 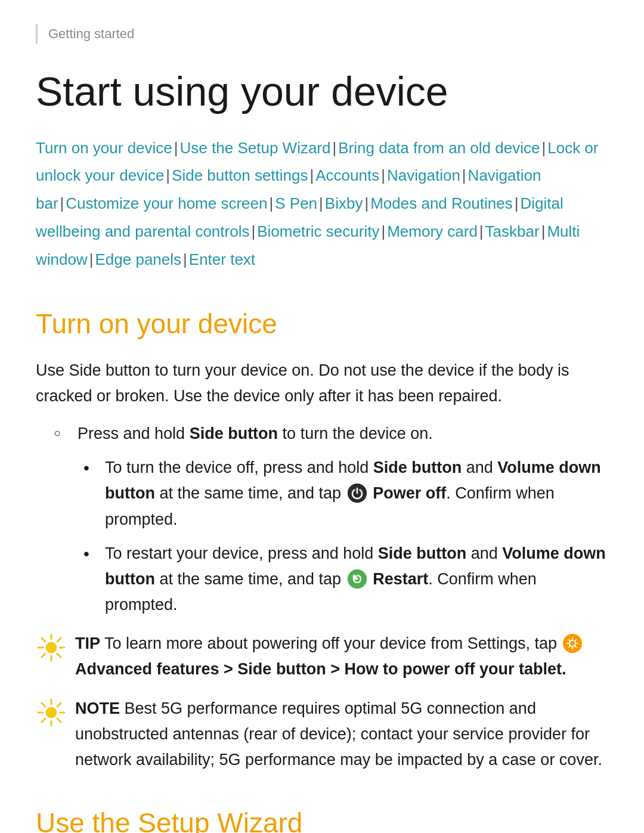 What do you see at coordinates (255, 148) in the screenshot?
I see `toc-link-setup-wizard: Use the Setup Wizard` at bounding box center [255, 148].